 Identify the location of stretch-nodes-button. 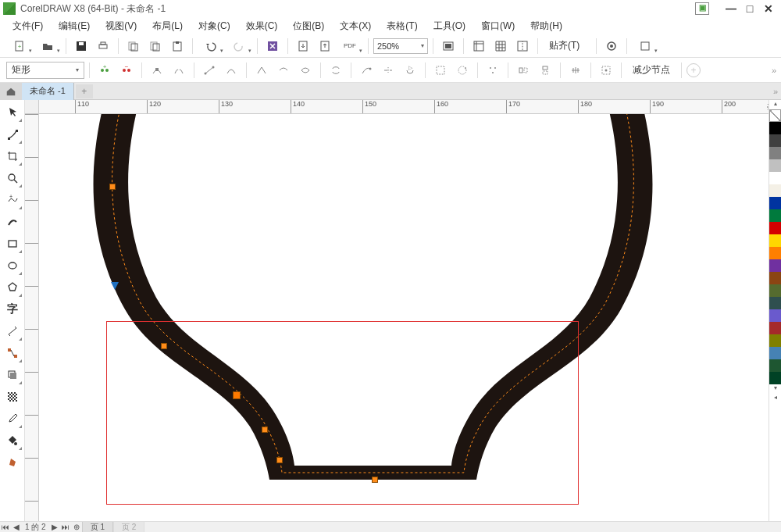
(440, 70).